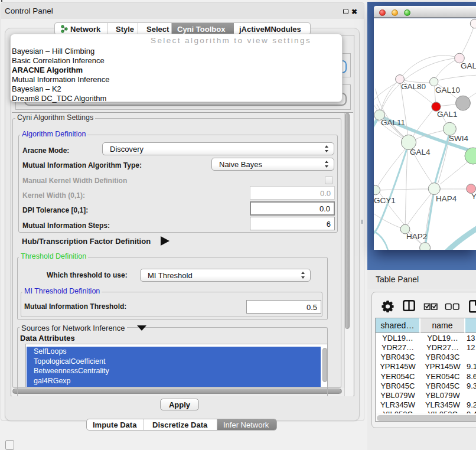  What do you see at coordinates (458, 138) in the screenshot?
I see `svg-text: SWI4` at bounding box center [458, 138].